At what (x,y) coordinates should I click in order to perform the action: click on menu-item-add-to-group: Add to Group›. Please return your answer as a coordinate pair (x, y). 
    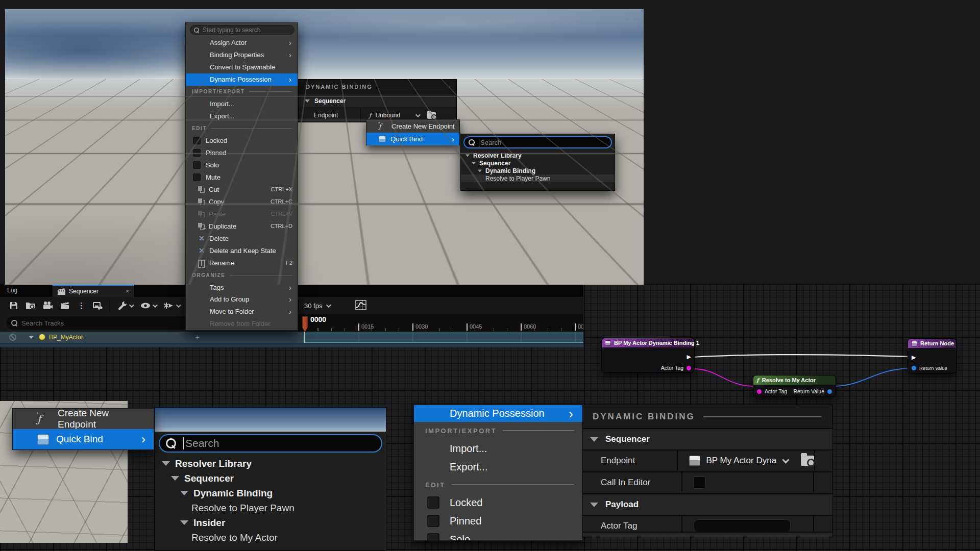
    Looking at the image, I should click on (242, 299).